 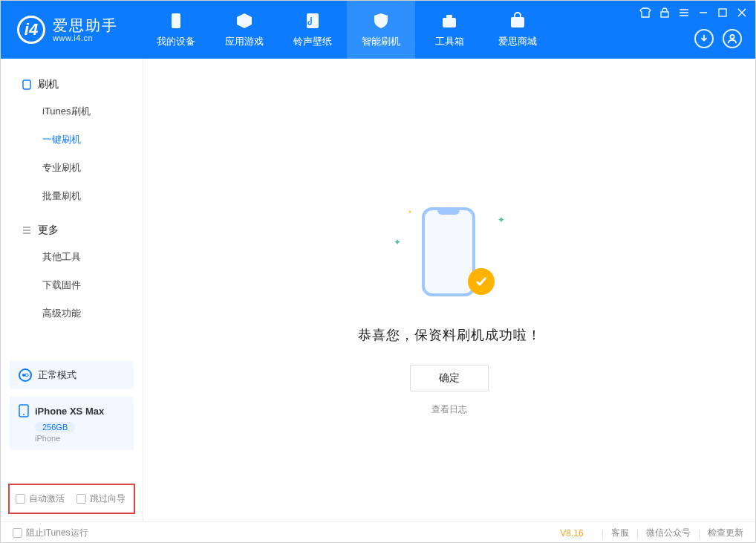 I want to click on logo-subtitle: www.i4.cn, so click(x=85, y=38).